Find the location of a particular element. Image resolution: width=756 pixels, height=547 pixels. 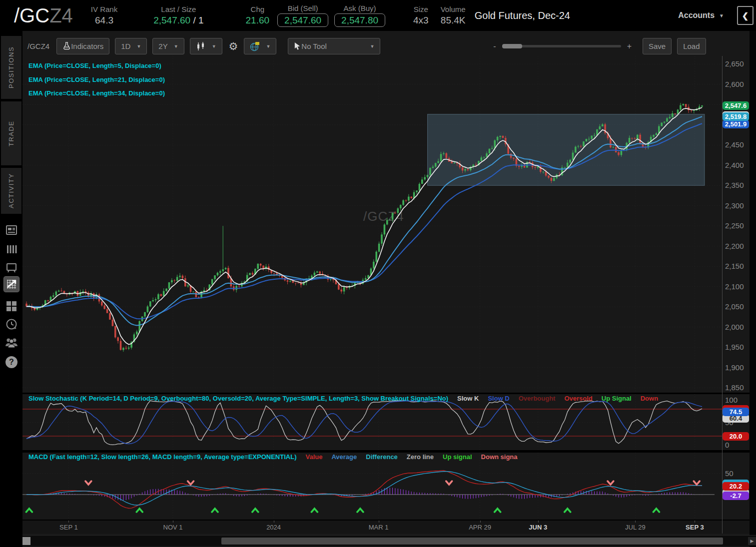

range-dropdown: 2Y▼ is located at coordinates (168, 46).